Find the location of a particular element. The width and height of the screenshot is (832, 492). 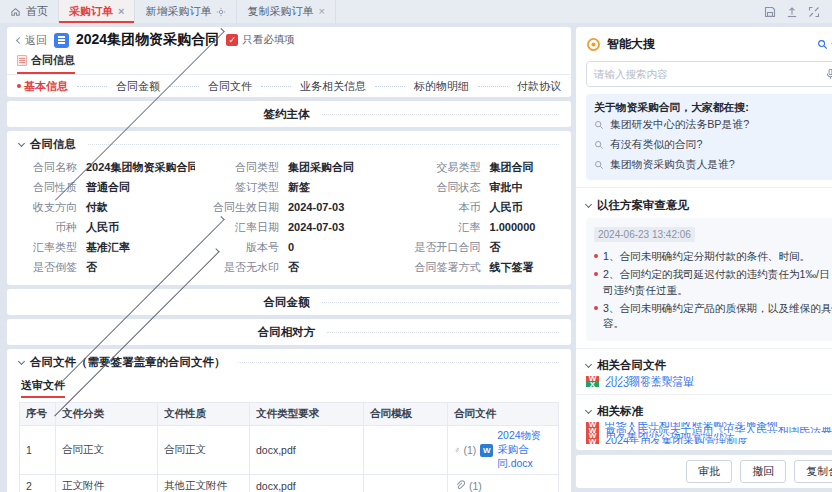

back-chevron-icon is located at coordinates (20, 40).